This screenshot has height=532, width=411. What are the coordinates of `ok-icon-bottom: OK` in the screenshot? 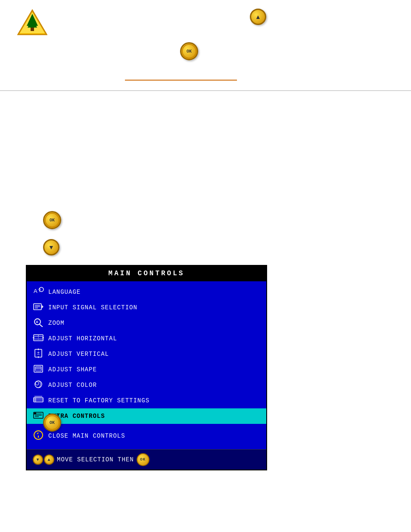 It's located at (52, 423).